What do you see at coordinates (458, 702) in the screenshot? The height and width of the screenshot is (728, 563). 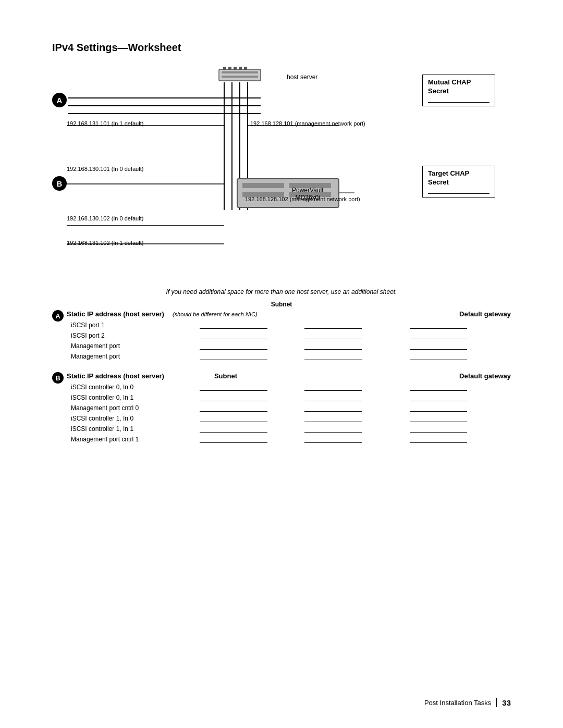 I see `footer-text: Post Installation Tasks` at bounding box center [458, 702].